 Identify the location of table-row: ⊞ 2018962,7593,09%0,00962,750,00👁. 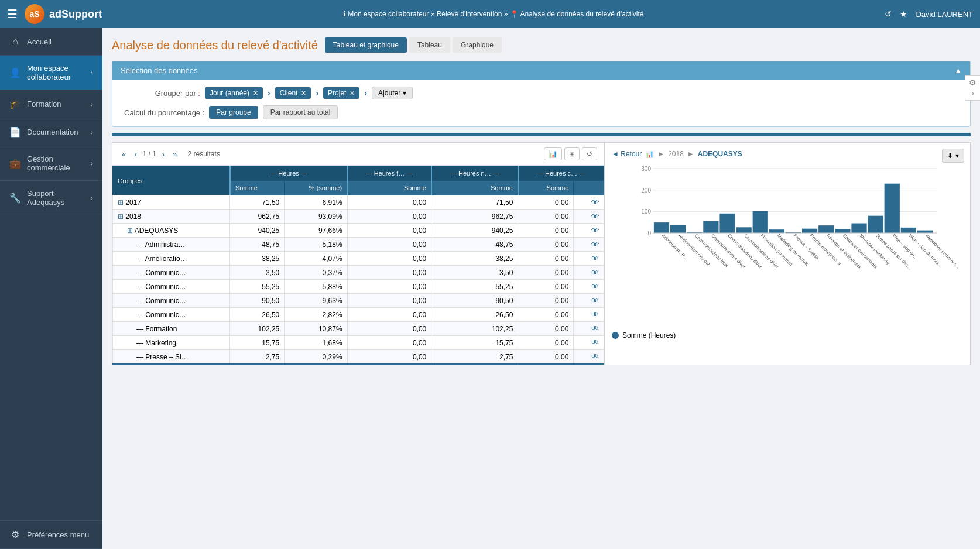
(358, 217).